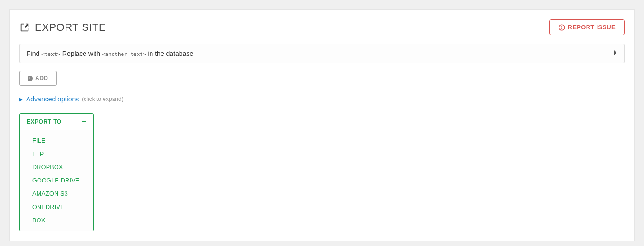  I want to click on export-item-onedrive: ONEDRIVE, so click(57, 207).